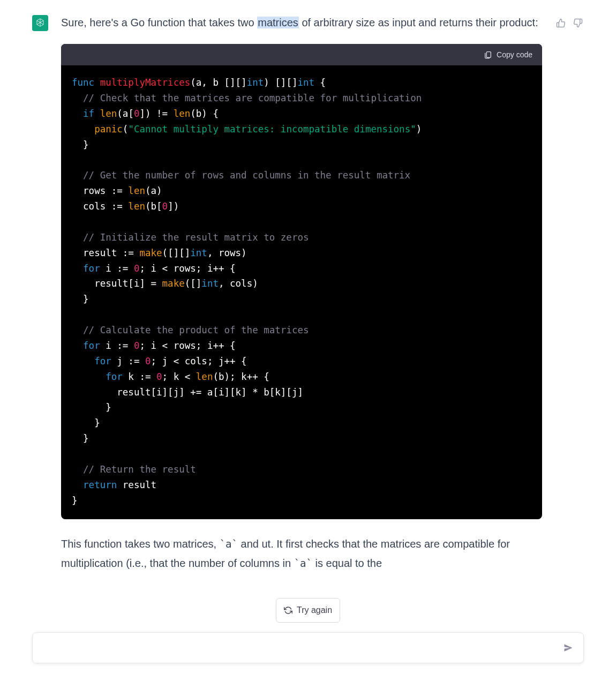 Image resolution: width=616 pixels, height=673 pixels. I want to click on chat-input, so click(303, 648).